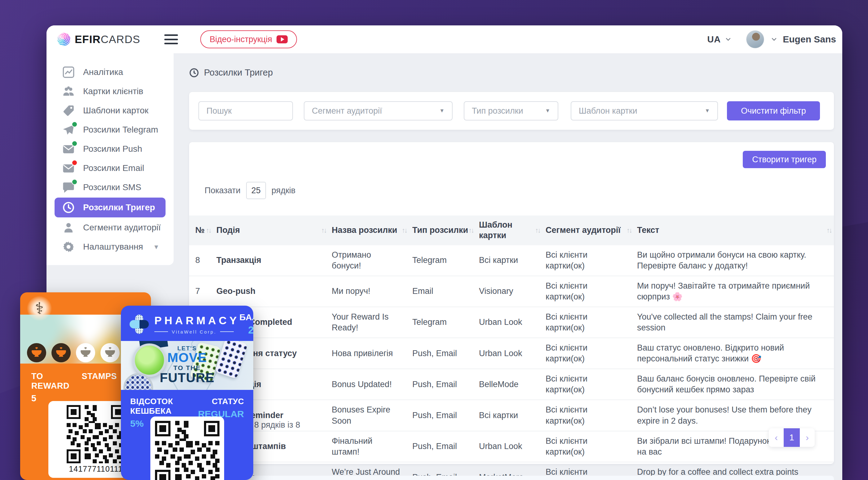 This screenshot has height=480, width=868. What do you see at coordinates (372, 447) in the screenshot?
I see `cell-mailing-name: Фінальний штамп!` at bounding box center [372, 447].